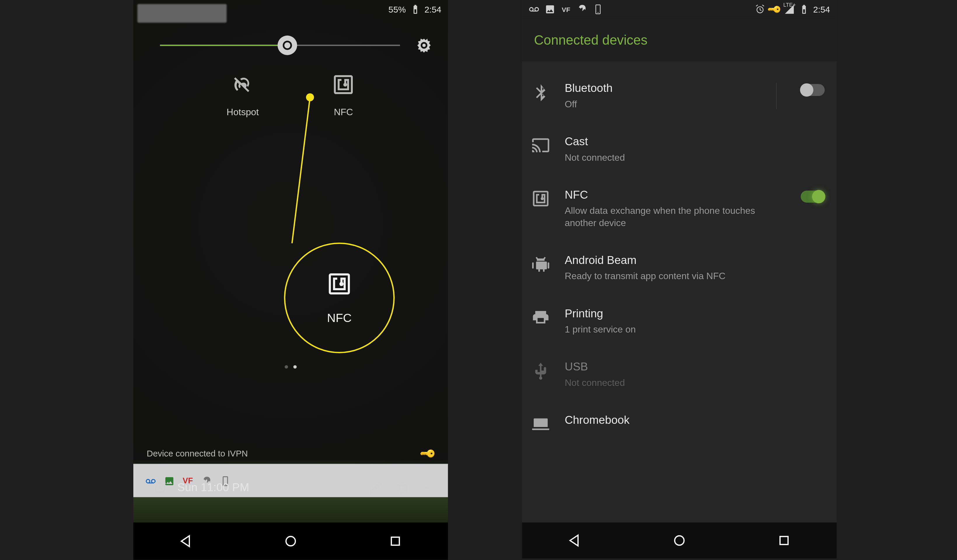 The height and width of the screenshot is (560, 957). What do you see at coordinates (695, 330) in the screenshot?
I see `row-subtitle: 1 print service on` at bounding box center [695, 330].